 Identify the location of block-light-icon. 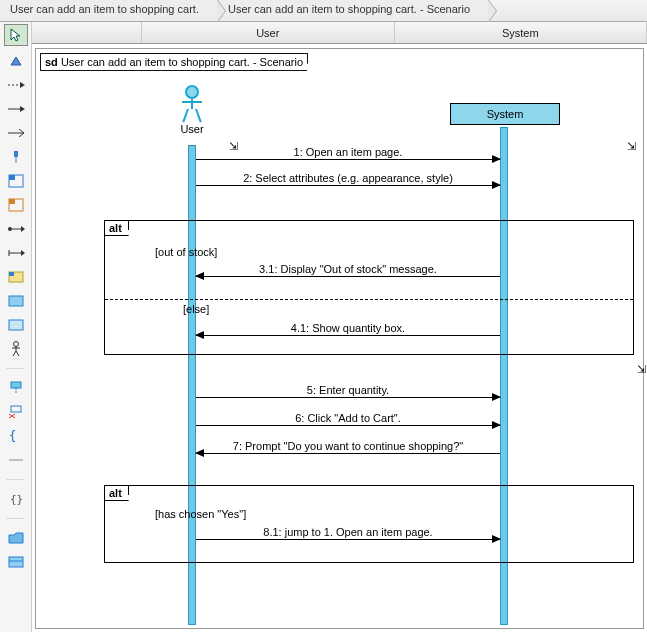
(16, 325).